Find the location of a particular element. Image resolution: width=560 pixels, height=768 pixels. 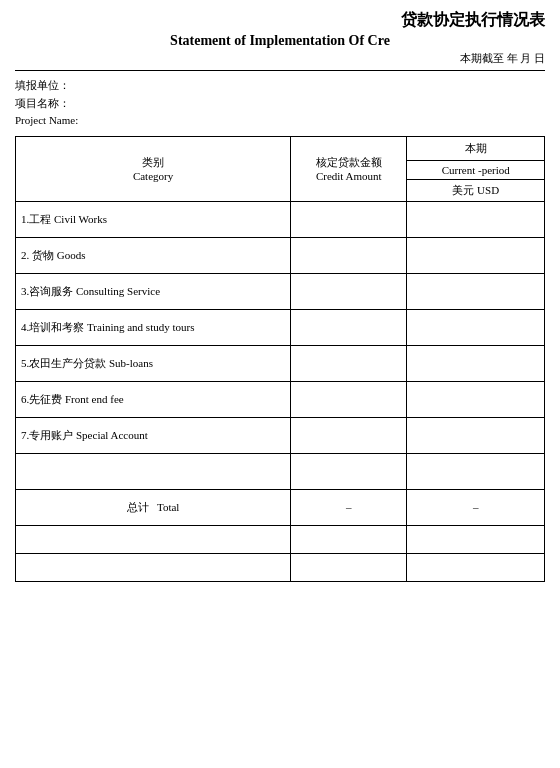

row-1-usd is located at coordinates (476, 219).